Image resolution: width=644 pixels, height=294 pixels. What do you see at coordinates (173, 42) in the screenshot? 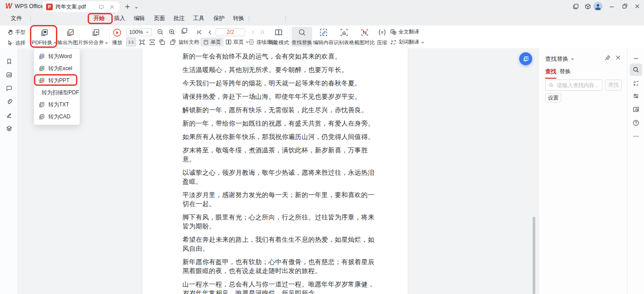
I see `rotate-right-icon` at bounding box center [173, 42].